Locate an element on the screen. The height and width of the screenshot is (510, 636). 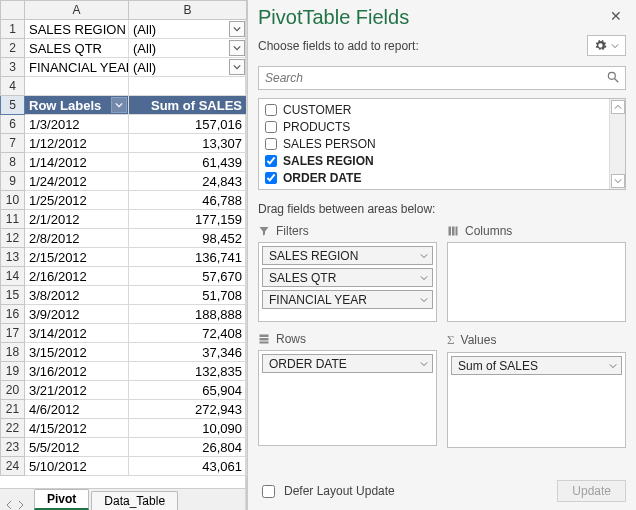
columns-dropzone is located at coordinates (536, 282).